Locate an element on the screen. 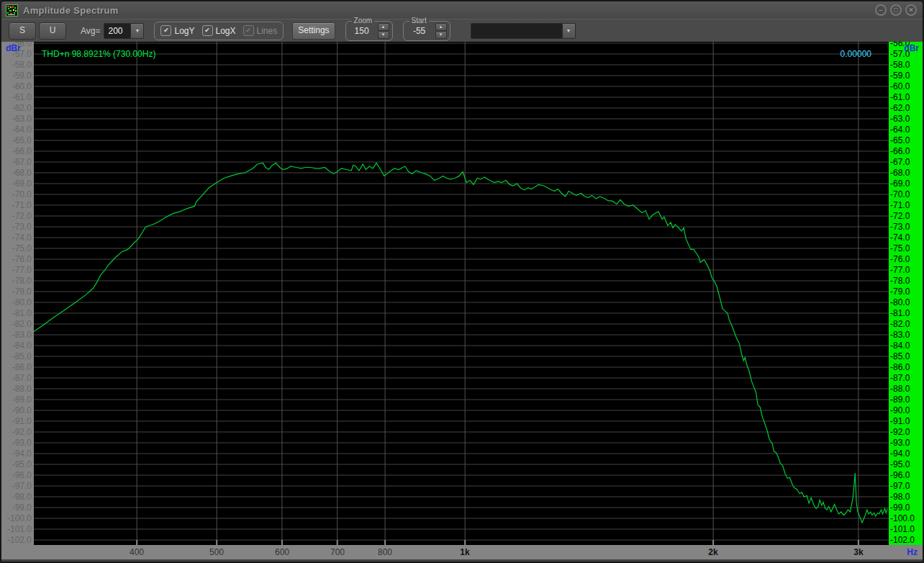 Image resolution: width=924 pixels, height=563 pixels. y-tick-label-left: -79.0 is located at coordinates (17, 292).